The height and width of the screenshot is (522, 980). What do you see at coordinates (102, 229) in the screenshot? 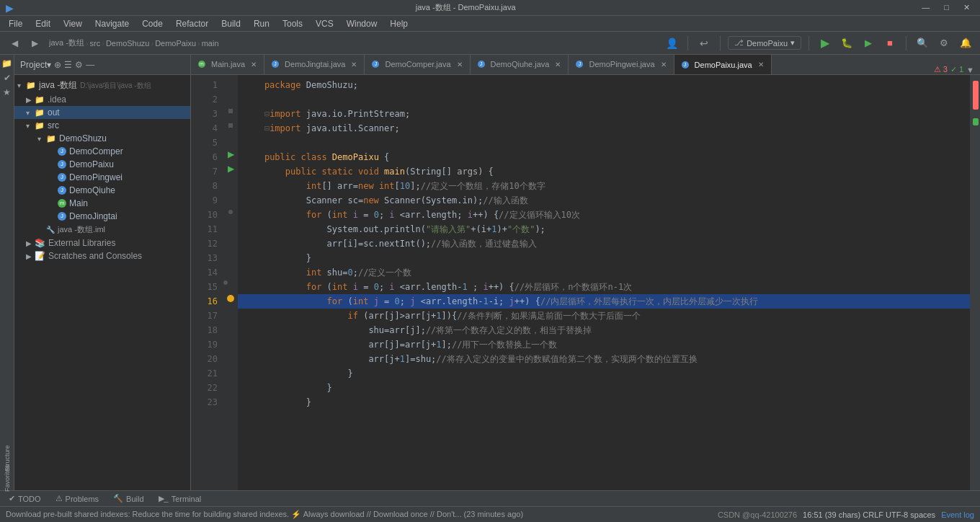
I see `tree-item-iml: ▶ 🔧 java -数组.iml` at bounding box center [102, 229].